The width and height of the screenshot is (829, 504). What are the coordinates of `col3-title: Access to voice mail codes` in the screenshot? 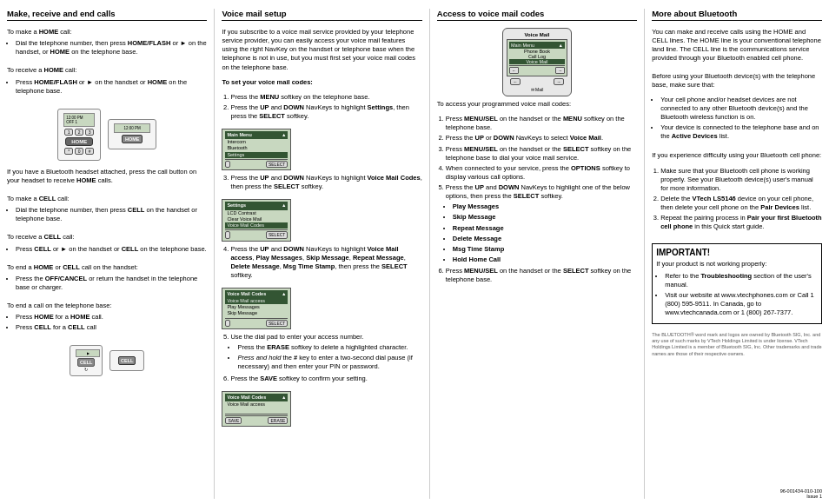 It's located at (537, 15).